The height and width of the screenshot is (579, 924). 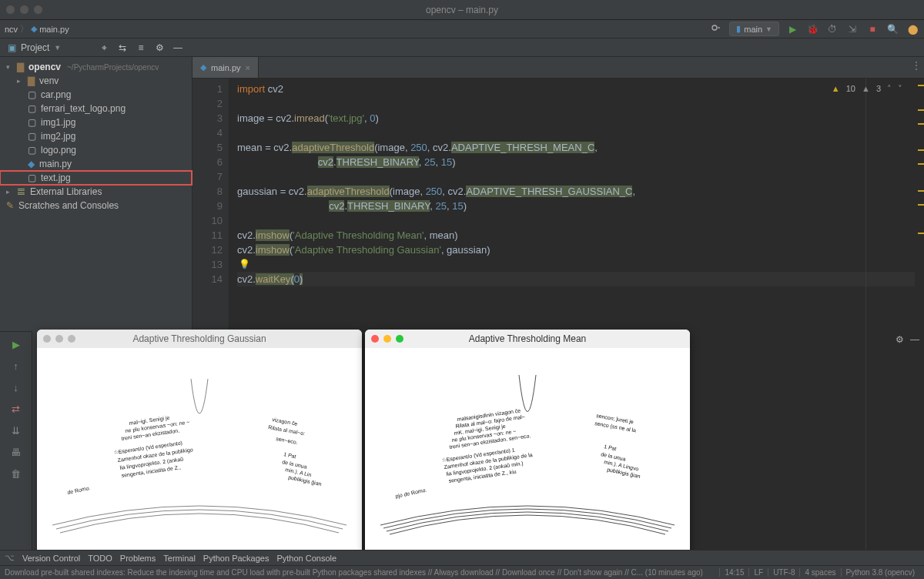 I want to click on chevron-right-icon: 〉, so click(x=25, y=29).